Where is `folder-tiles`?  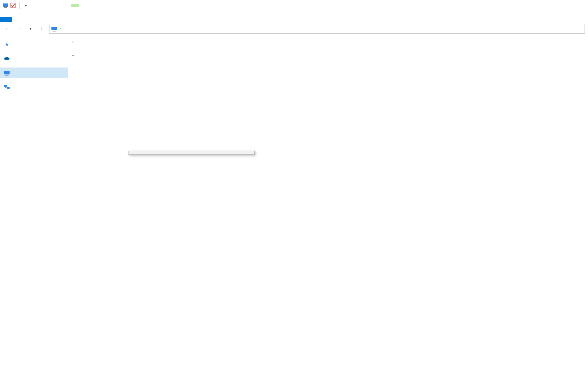
folder-tiles is located at coordinates (330, 48).